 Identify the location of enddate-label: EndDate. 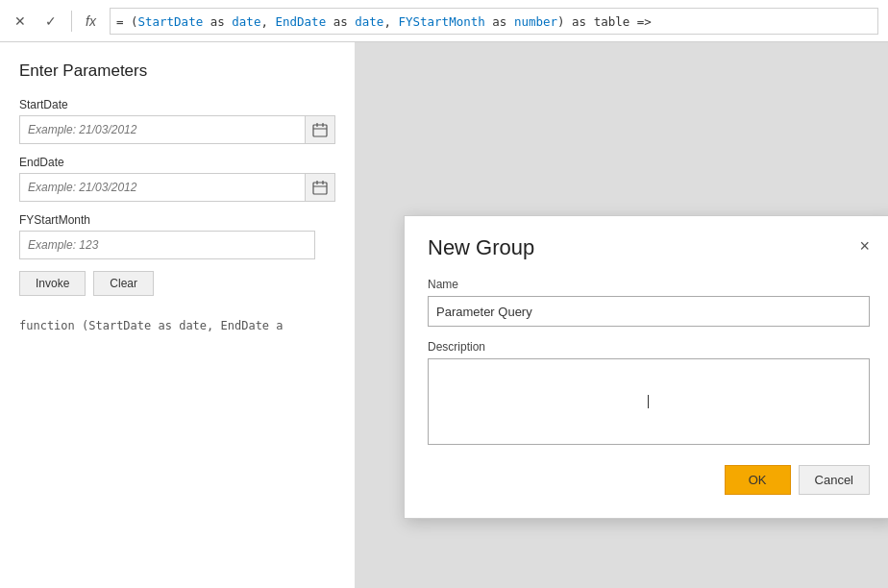
(177, 162).